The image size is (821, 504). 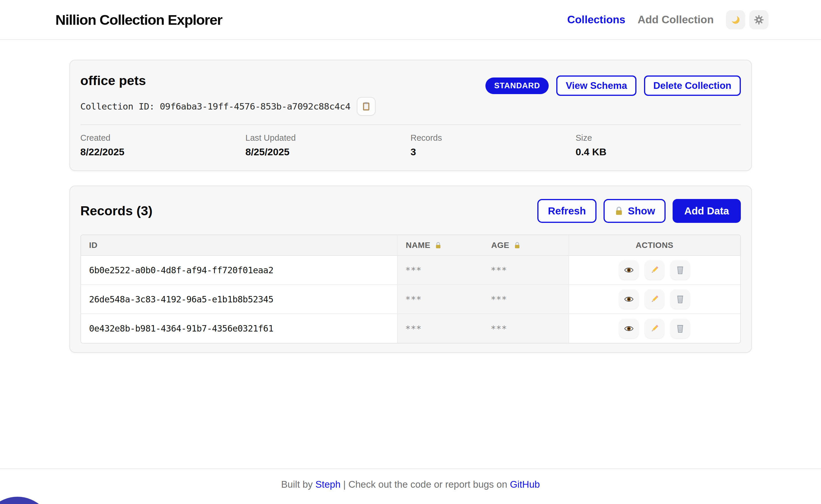 What do you see at coordinates (440, 245) in the screenshot?
I see `column-header-name: NAME` at bounding box center [440, 245].